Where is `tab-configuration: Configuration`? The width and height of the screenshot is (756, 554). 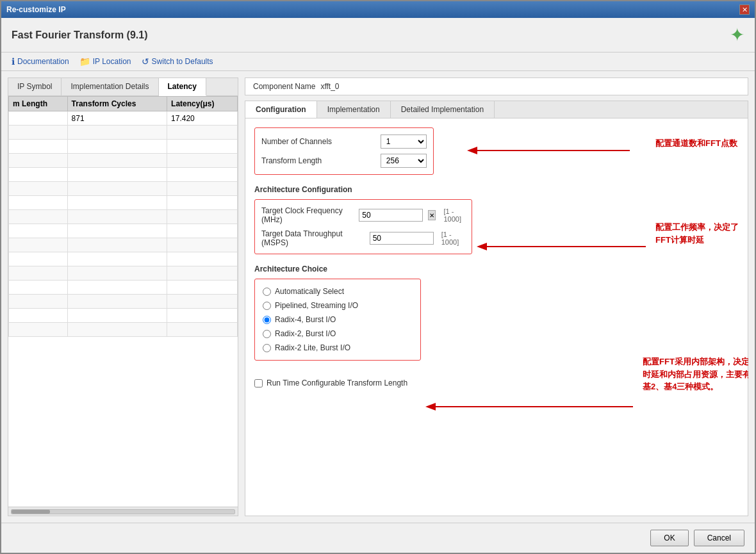
tab-configuration: Configuration is located at coordinates (281, 110).